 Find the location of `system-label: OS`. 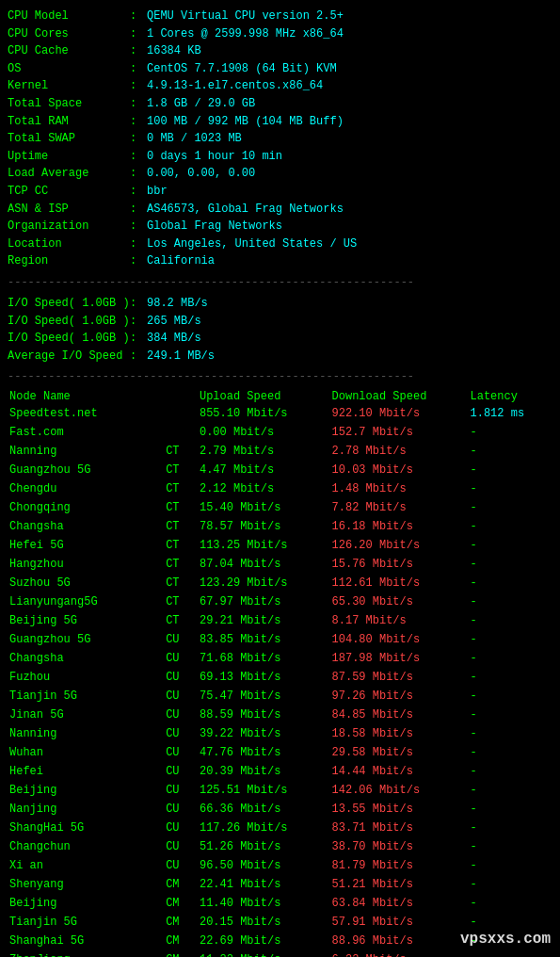

system-label: OS is located at coordinates (69, 70).